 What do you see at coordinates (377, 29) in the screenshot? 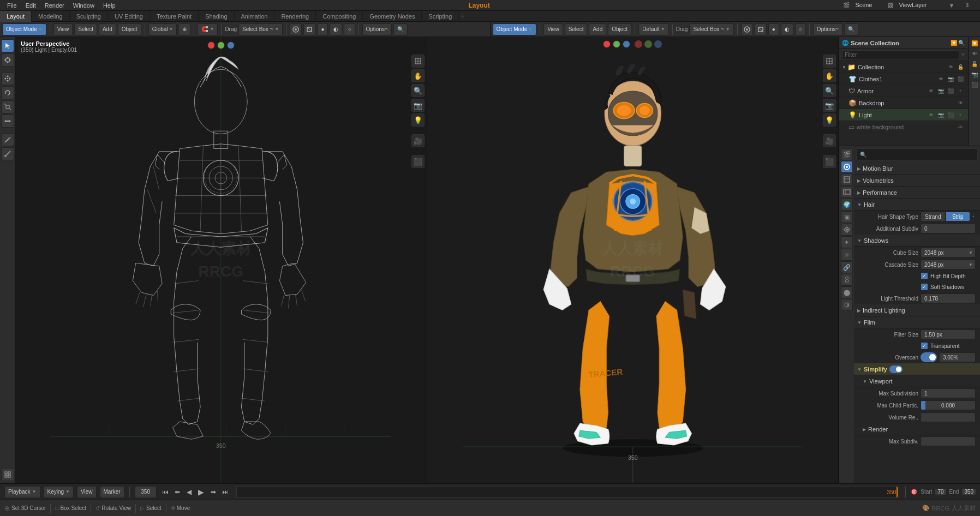
I see `options-dropdown: Options~` at bounding box center [377, 29].